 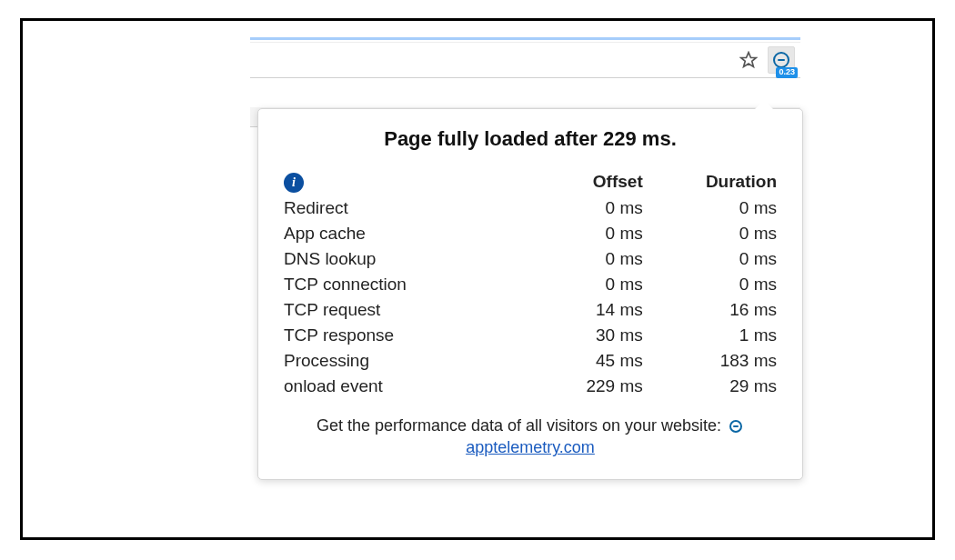 What do you see at coordinates (530, 361) in the screenshot?
I see `table-row: Processing 45 ms 183 ms` at bounding box center [530, 361].